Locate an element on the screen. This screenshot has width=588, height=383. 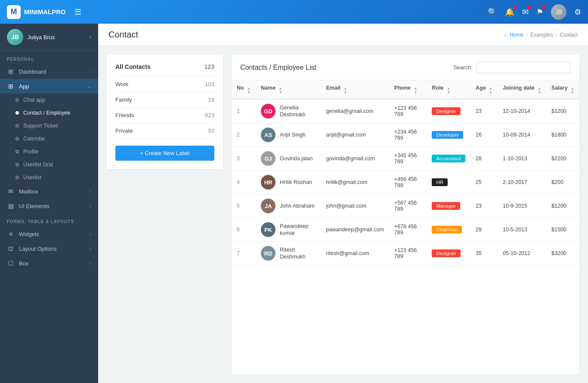
box-label: Box is located at coordinates (24, 264).